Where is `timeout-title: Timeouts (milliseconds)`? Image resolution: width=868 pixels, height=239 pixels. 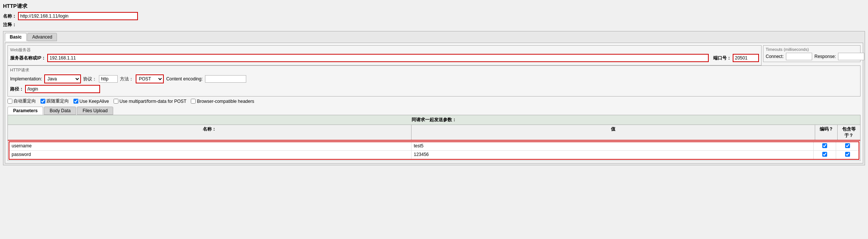 timeout-title: Timeouts (milliseconds) is located at coordinates (812, 49).